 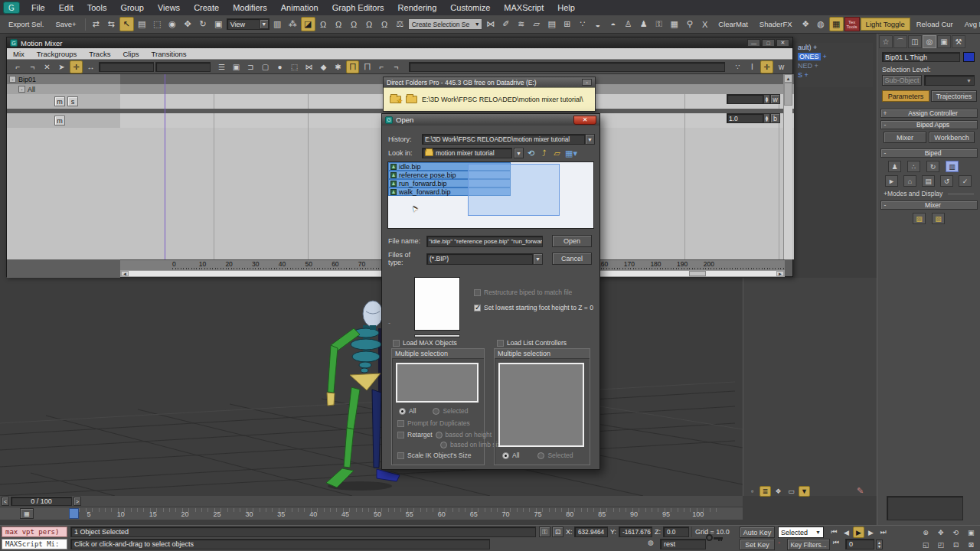 What do you see at coordinates (433, 423) in the screenshot?
I see `prompt-duplicates-checkbox: Prompt for Duplicates` at bounding box center [433, 423].